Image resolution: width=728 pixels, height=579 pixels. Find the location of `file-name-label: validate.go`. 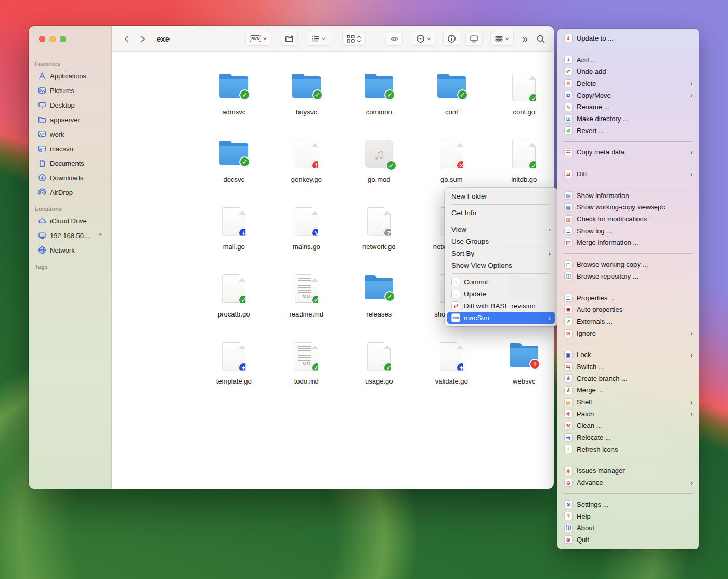

file-name-label: validate.go is located at coordinates (451, 381).